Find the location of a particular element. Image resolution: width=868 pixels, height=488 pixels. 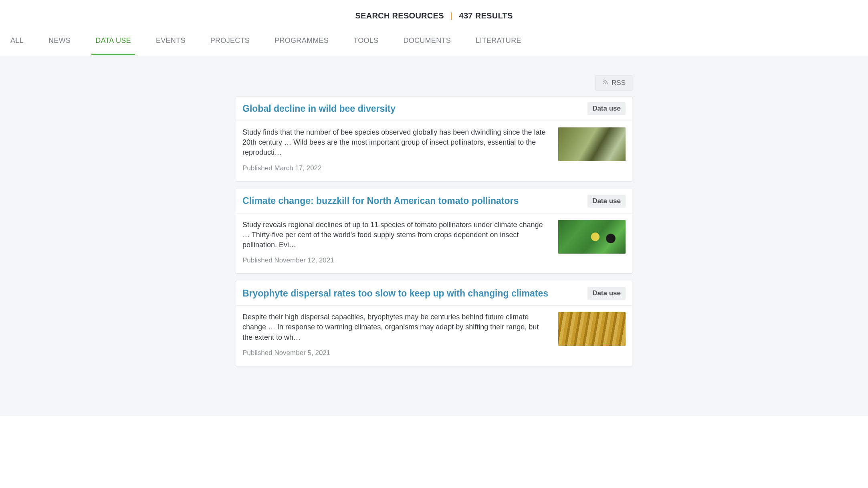

tab-tools: TOOLS is located at coordinates (366, 42).